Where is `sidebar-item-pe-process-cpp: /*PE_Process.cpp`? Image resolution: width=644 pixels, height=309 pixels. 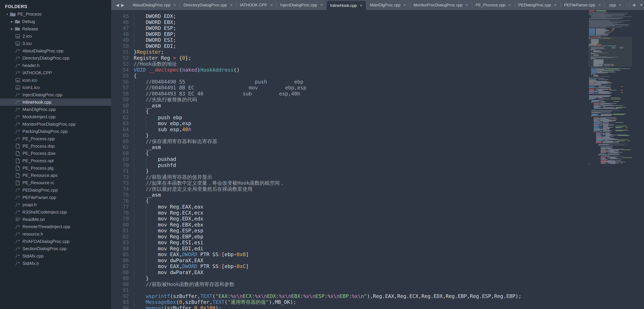
sidebar-item-pe-process-cpp: /*PE_Process.cpp is located at coordinates (56, 139).